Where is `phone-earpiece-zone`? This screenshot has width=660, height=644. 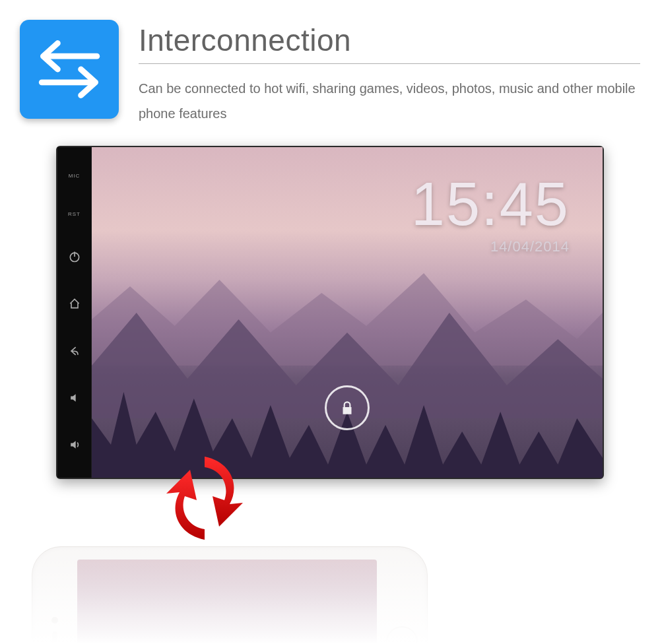
phone-earpiece-zone is located at coordinates (55, 631).